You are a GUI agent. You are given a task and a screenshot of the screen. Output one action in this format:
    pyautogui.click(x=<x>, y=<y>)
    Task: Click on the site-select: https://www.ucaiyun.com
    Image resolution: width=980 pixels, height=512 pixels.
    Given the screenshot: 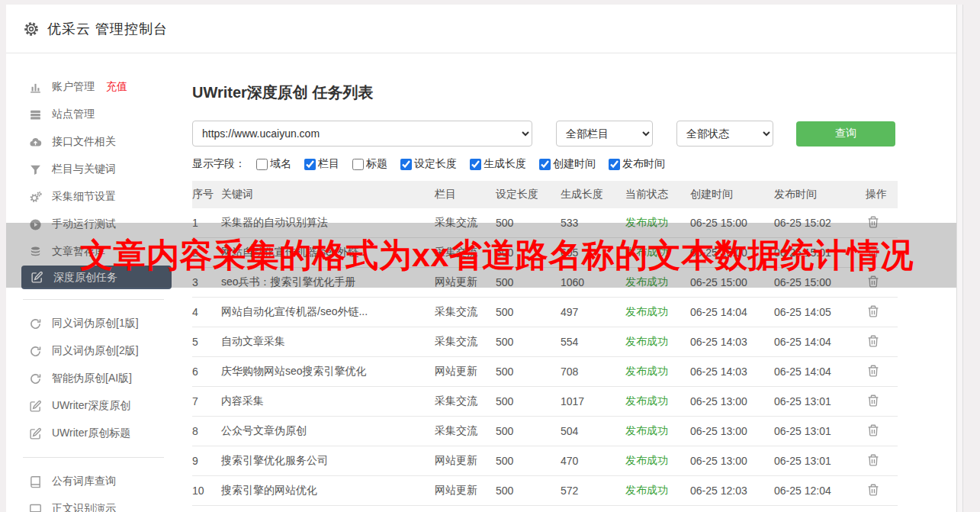 What is the action you would take?
    pyautogui.click(x=362, y=134)
    